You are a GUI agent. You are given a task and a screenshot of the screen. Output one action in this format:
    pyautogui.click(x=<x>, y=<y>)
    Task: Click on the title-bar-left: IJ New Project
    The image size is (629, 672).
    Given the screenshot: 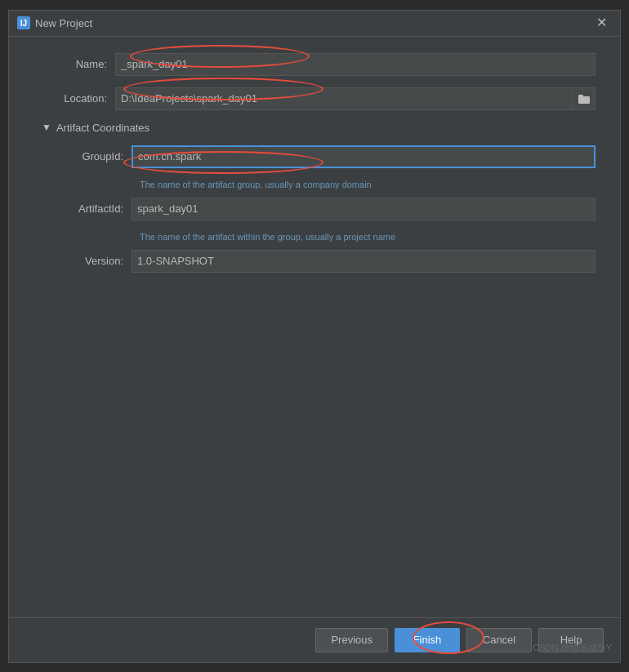 What is the action you would take?
    pyautogui.click(x=55, y=23)
    